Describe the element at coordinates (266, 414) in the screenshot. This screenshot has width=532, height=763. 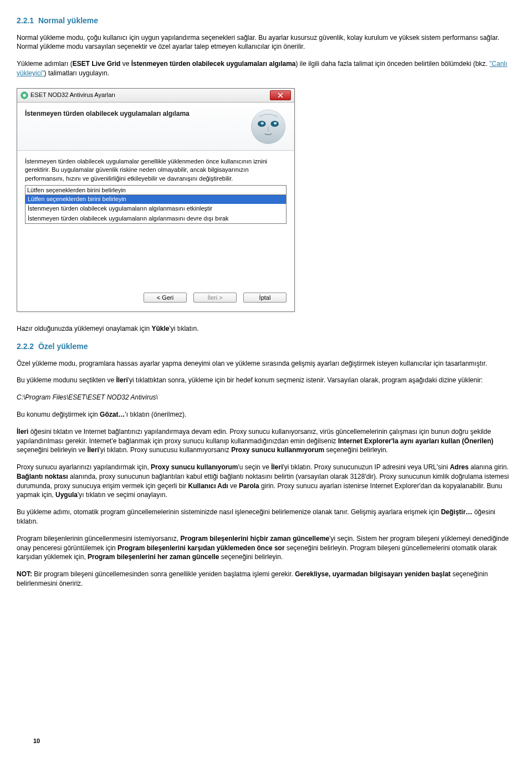
I see `section2-para3: Bu konumu değiştirmek için Gözat…'ı tıkl…` at that location.